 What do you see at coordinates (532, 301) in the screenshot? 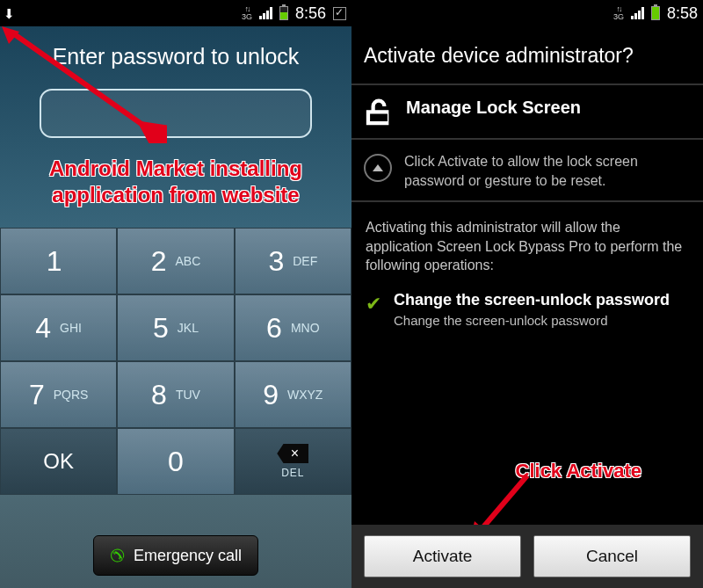
I see `operation-title: Change the screen-unlock password` at bounding box center [532, 301].